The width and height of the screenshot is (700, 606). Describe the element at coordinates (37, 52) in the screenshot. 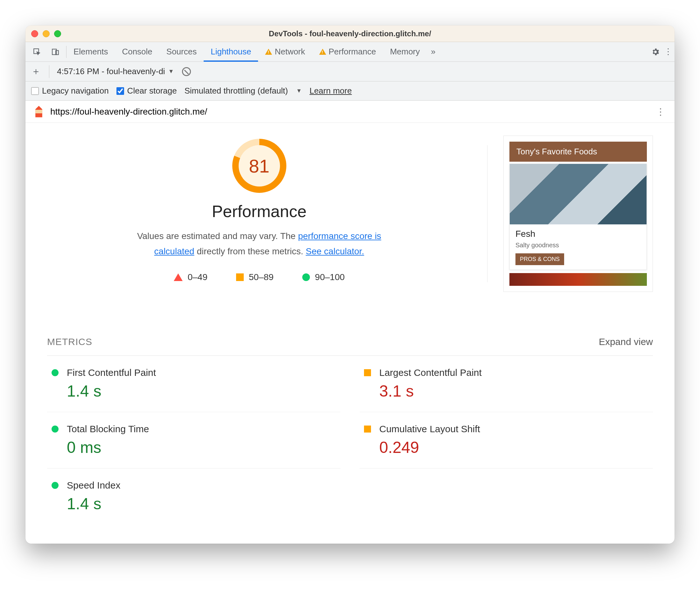

I see `inspect-element-icon` at that location.